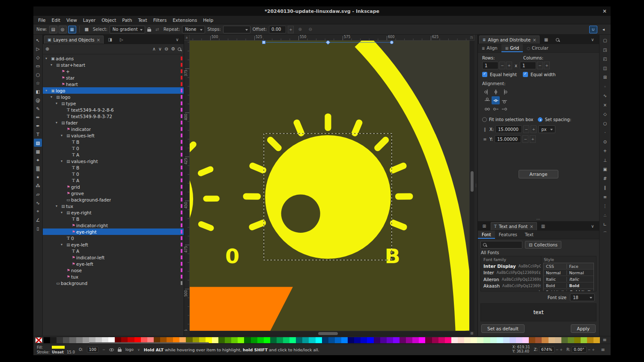  Describe the element at coordinates (277, 30) in the screenshot. I see `offset-spinbox: 0.00` at that location.